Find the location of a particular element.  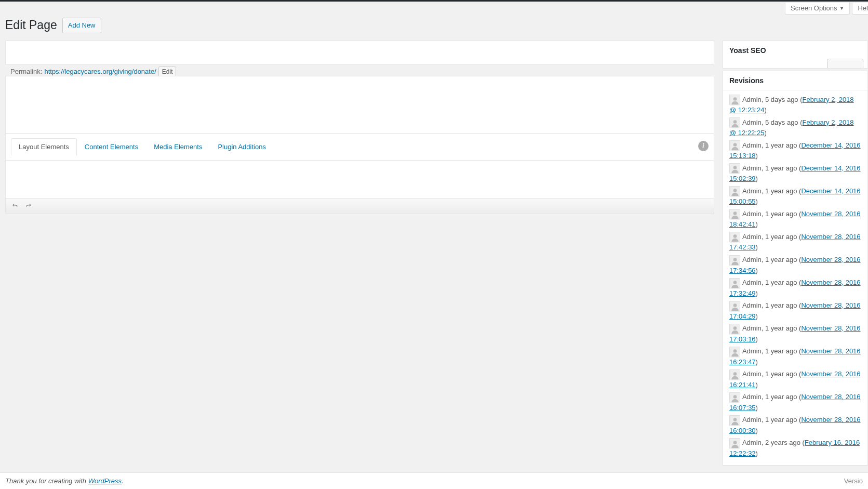

revisions-title: Revisions is located at coordinates (795, 81).